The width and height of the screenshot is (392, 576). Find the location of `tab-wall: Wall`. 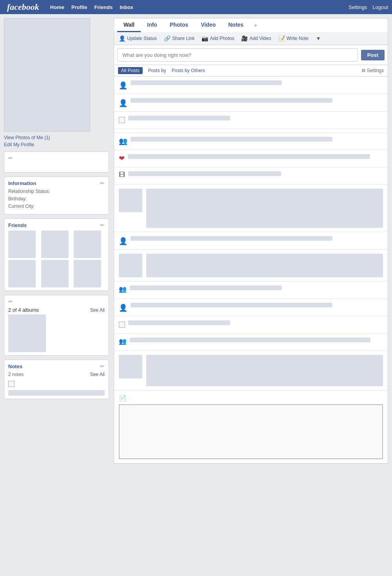

tab-wall: Wall is located at coordinates (129, 25).